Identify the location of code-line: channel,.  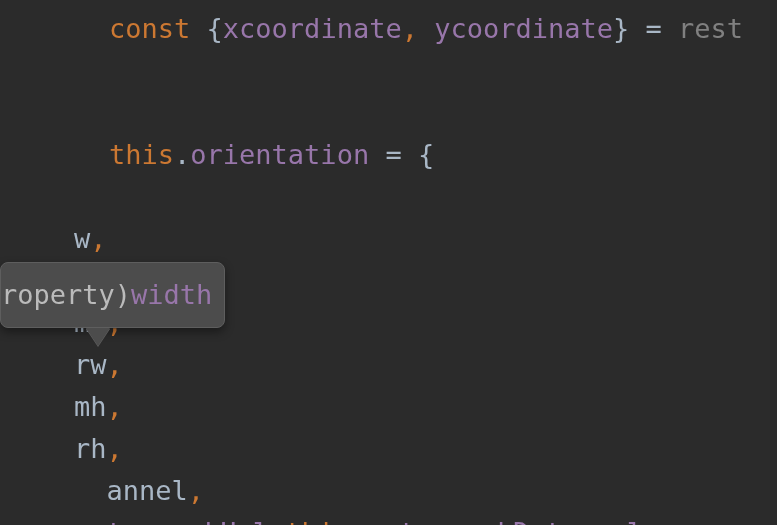
(388, 491).